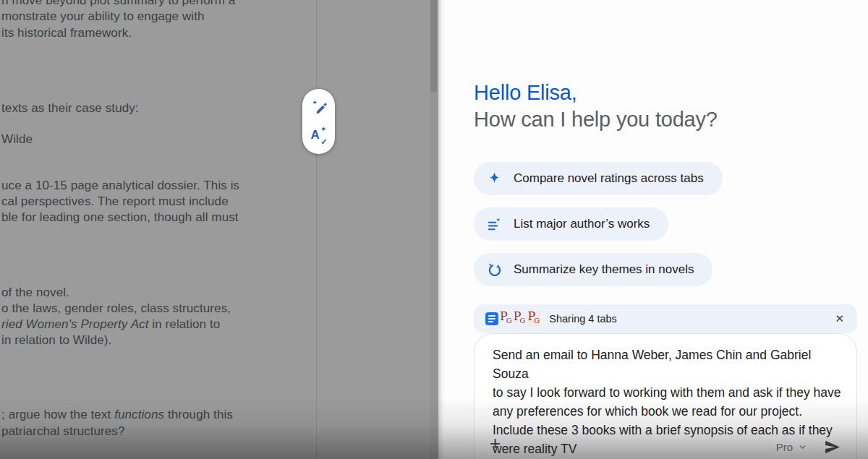 The height and width of the screenshot is (459, 868). Describe the element at coordinates (67, 33) in the screenshot. I see `doc-line: its historical framework.` at that location.